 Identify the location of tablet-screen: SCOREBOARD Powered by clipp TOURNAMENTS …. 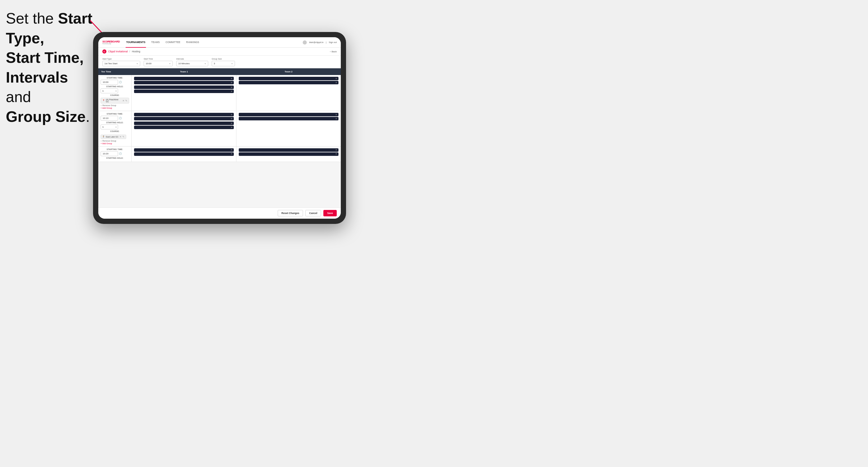
(220, 128).